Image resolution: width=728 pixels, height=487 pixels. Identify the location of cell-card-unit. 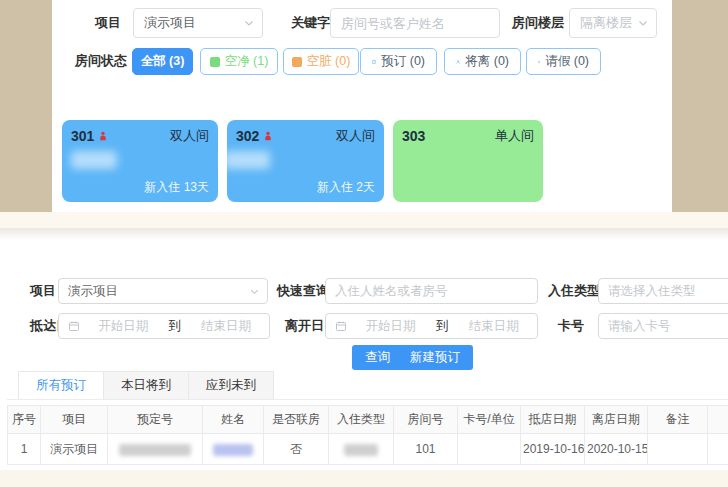
(490, 450).